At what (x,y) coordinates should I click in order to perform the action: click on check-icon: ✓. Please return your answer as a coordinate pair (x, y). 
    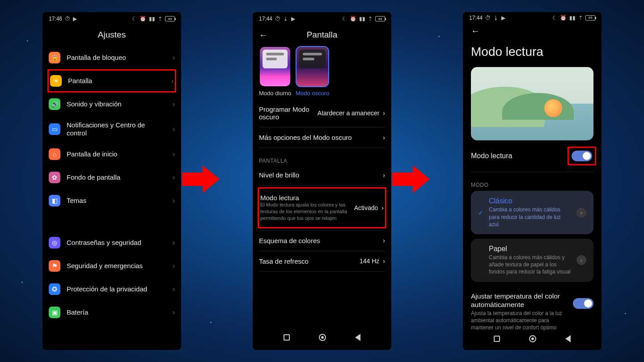
    Looking at the image, I should click on (481, 213).